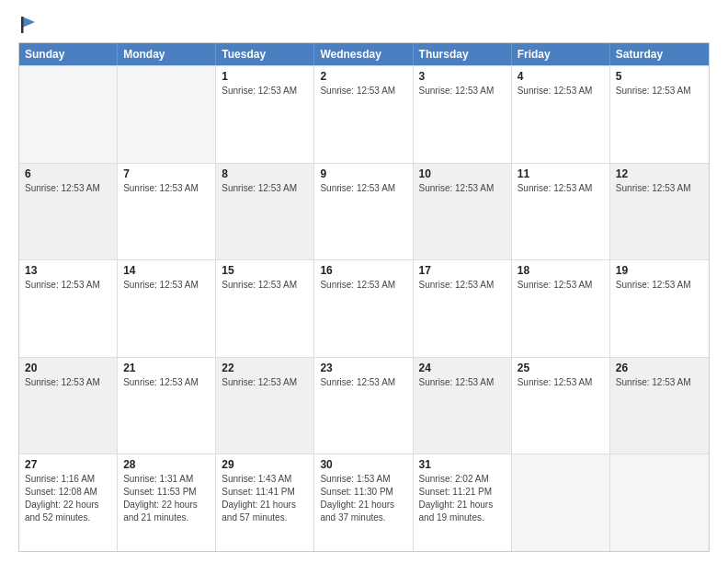 The image size is (728, 563). Describe the element at coordinates (167, 407) in the screenshot. I see `calendar-day-cell: 21Sunrise: 12:53 AM` at that location.